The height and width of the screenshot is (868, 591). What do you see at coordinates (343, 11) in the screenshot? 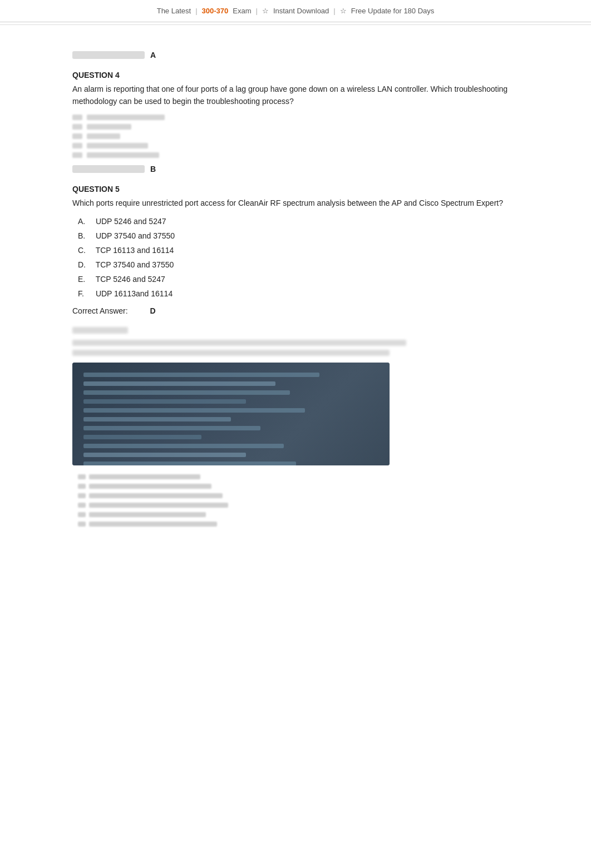
I see `header-star2: ☆` at bounding box center [343, 11].